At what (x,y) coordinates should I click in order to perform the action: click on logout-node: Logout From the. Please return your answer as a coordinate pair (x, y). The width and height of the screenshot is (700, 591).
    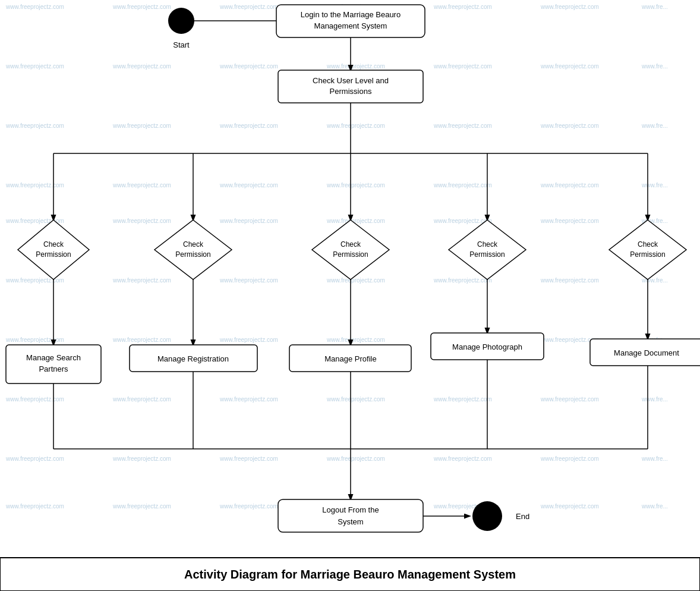
    Looking at the image, I should click on (351, 510).